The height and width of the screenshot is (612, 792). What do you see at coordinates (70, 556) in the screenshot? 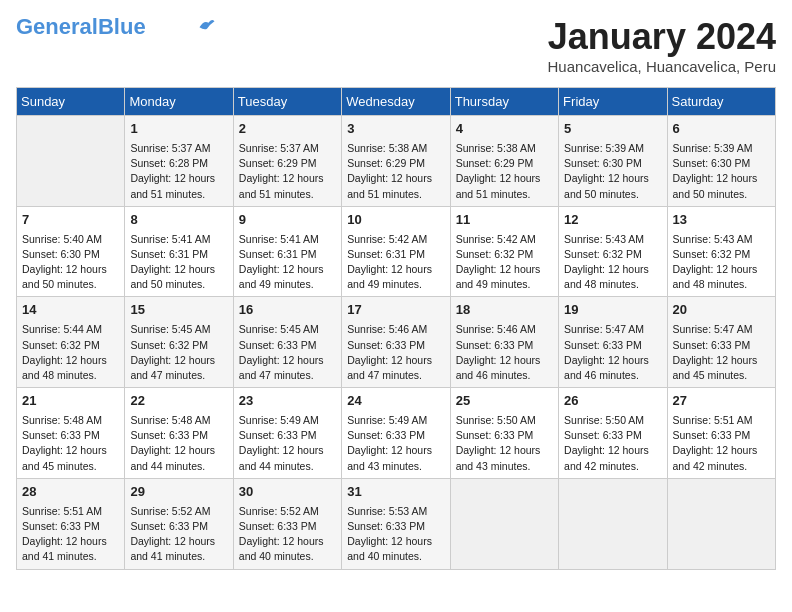
I see `cell-text: and 41 minutes.` at bounding box center [70, 556].